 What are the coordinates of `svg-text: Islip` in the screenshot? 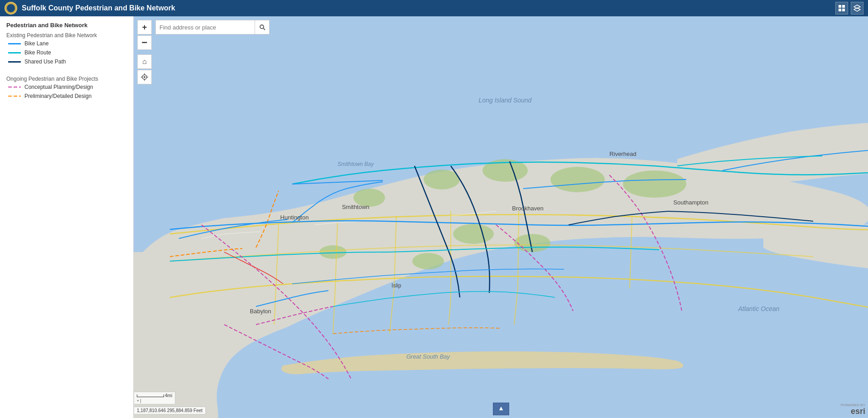 It's located at (396, 286).